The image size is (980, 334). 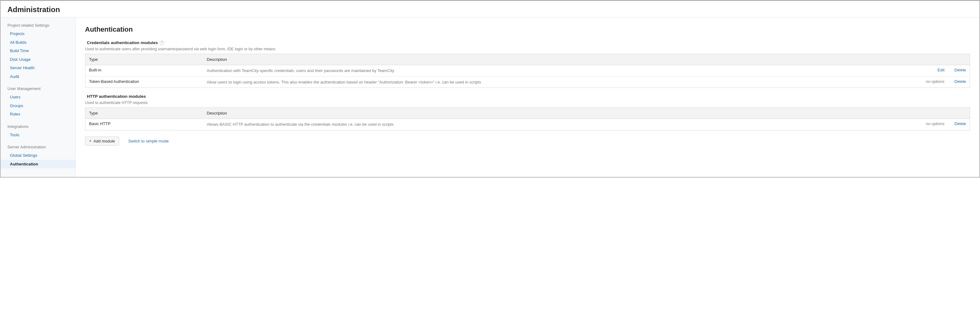 What do you see at coordinates (941, 70) in the screenshot?
I see `edit-link: Edit` at bounding box center [941, 70].